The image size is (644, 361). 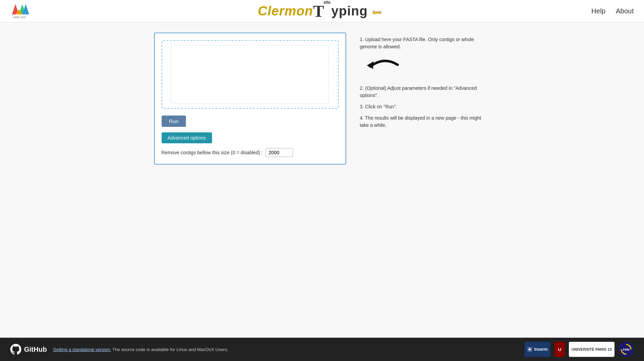 What do you see at coordinates (29, 349) in the screenshot?
I see `github-link: GitHub` at bounding box center [29, 349].